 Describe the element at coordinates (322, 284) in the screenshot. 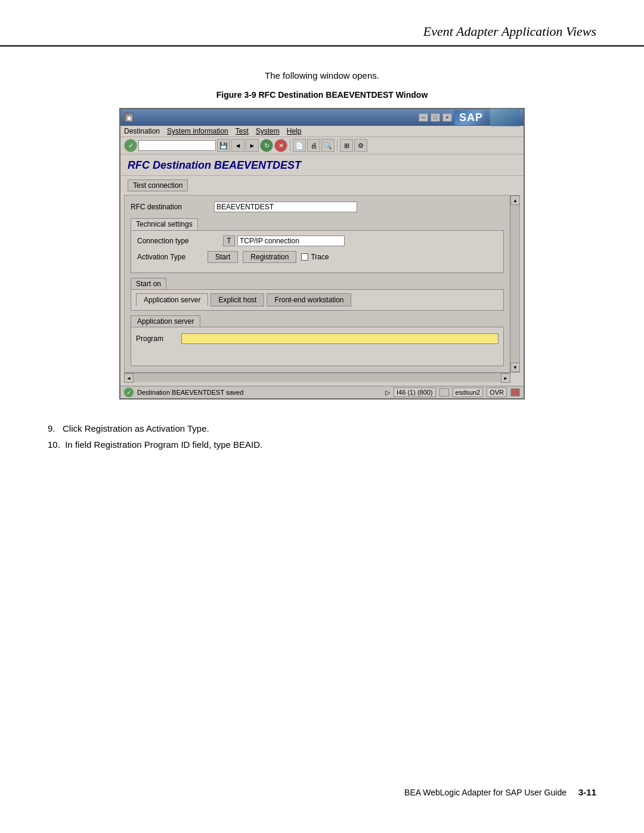

I see `sap-inner-content: RFC destination Technical settings Conne…` at that location.